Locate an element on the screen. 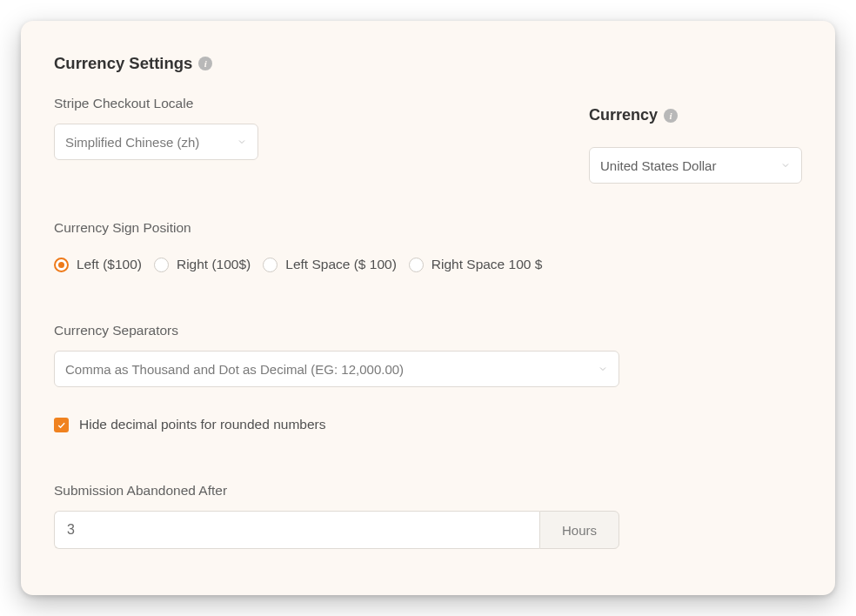 The image size is (856, 616). currency-title: Currency i is located at coordinates (696, 115).